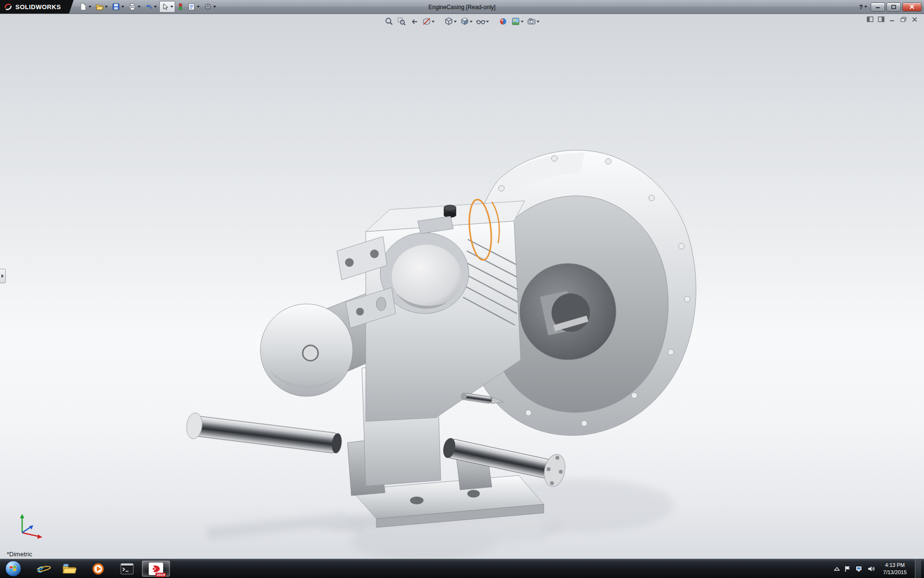 The width and height of the screenshot is (924, 578). Describe the element at coordinates (895, 568) in the screenshot. I see `taskbar-clock: 4:13 PM 7/13/2015` at that location.